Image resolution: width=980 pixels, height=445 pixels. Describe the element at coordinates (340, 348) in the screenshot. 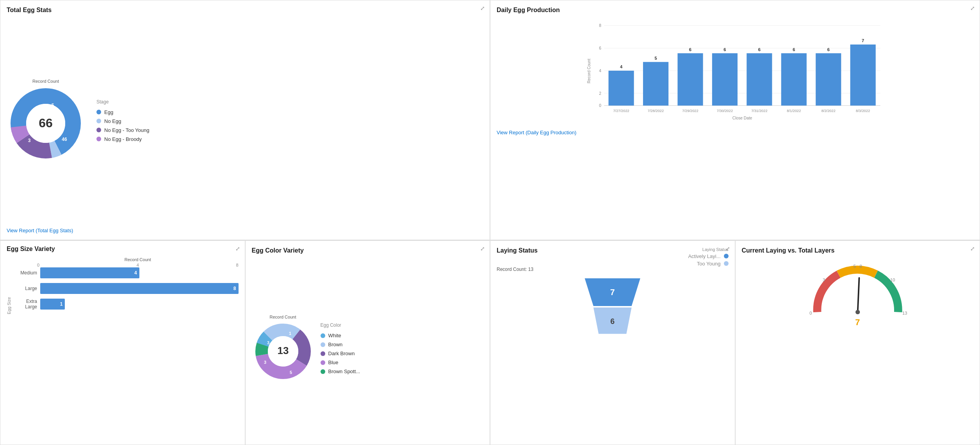

I see `egg-color-legend: Egg Color White Brown Dark Brown` at that location.